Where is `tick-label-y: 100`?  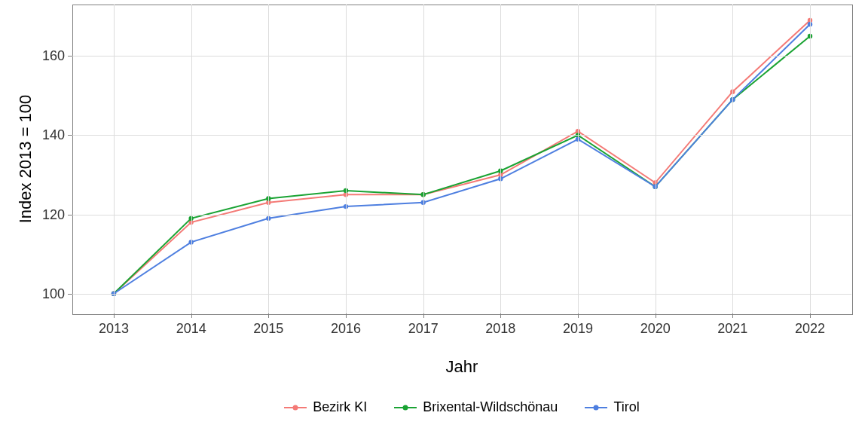
tick-label-y: 100 is located at coordinates (50, 294).